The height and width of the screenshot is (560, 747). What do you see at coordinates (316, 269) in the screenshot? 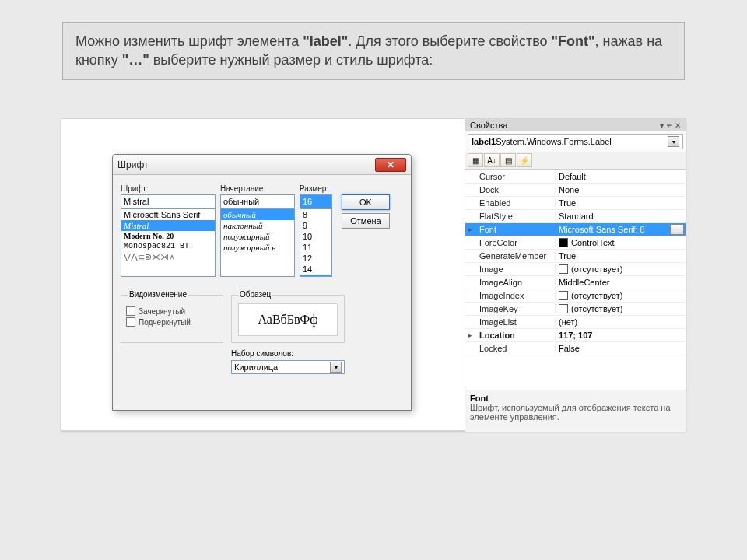
I see `list-item: 14` at bounding box center [316, 269].